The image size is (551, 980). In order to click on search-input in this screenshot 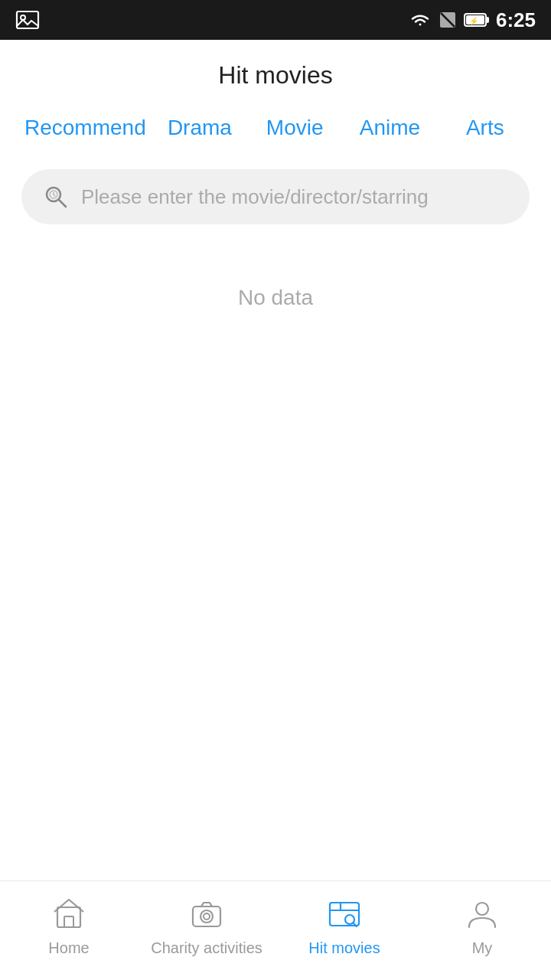, I will do `click(295, 198)`.